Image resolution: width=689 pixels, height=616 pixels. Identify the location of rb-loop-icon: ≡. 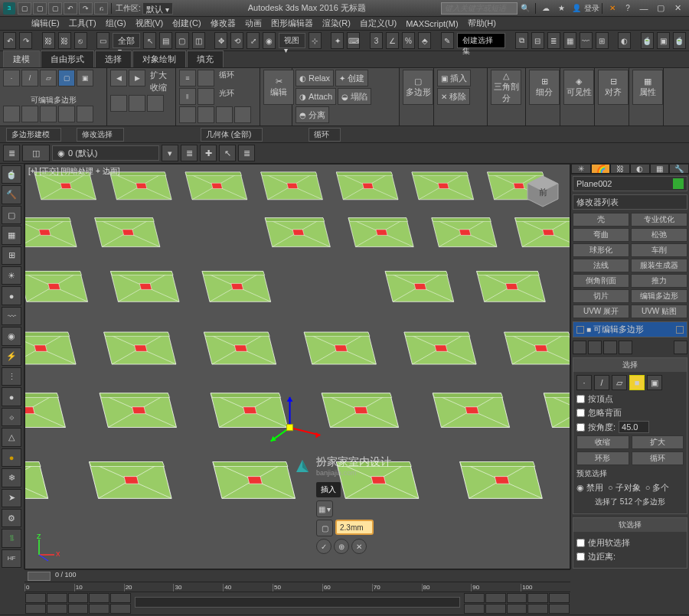
(188, 78).